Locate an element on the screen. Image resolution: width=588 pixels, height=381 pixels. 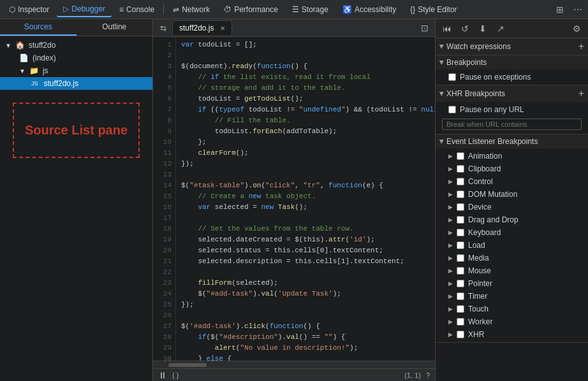
event-item-xhr: ▶XHR is located at coordinates (511, 334).